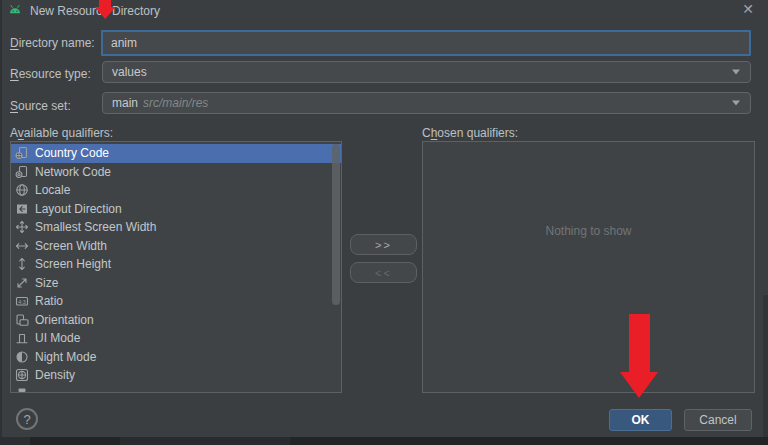 Image resolution: width=768 pixels, height=445 pixels. I want to click on qualifier-item: Night Mode, so click(176, 358).